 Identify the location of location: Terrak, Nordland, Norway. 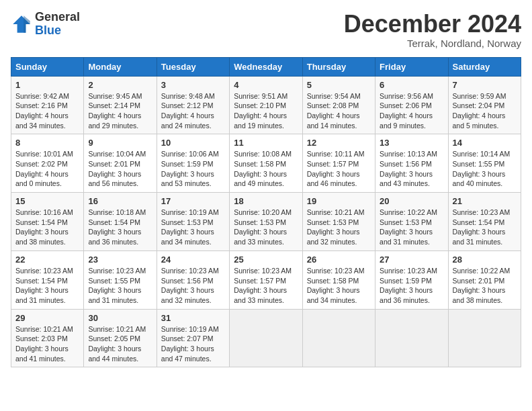
(433, 43).